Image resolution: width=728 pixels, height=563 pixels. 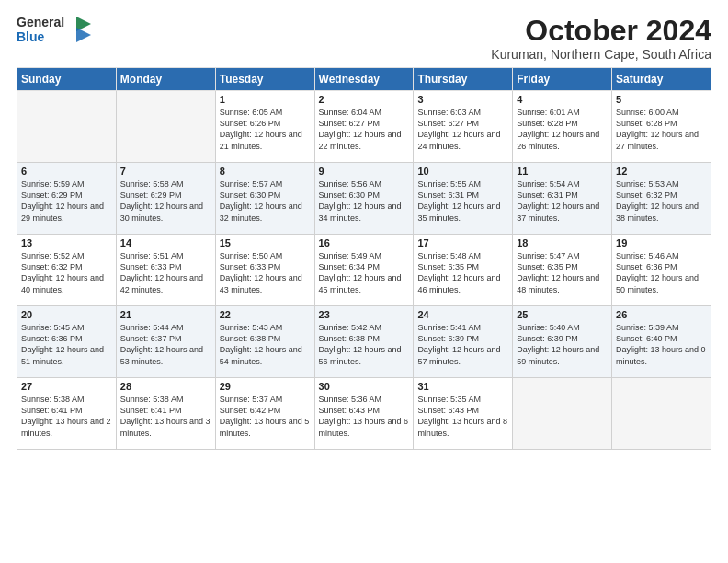 What do you see at coordinates (165, 171) in the screenshot?
I see `day-number: 7` at bounding box center [165, 171].